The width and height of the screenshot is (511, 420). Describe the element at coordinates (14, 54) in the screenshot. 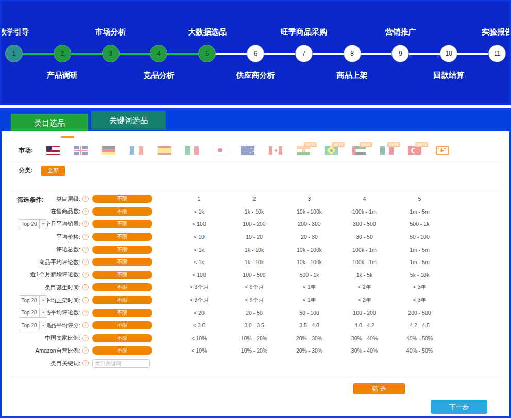

I see `step-circle: 1` at that location.